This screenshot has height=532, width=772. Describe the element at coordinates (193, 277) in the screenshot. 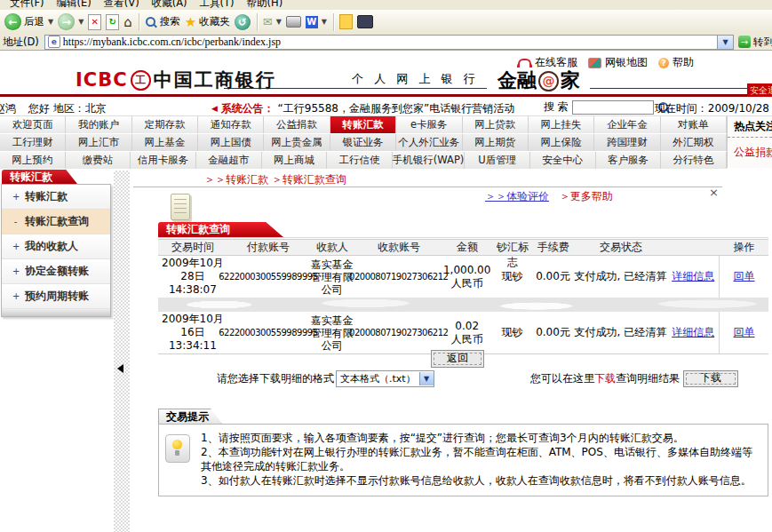

I see `txn-time: 2009年10月28日 14:38:07` at that location.